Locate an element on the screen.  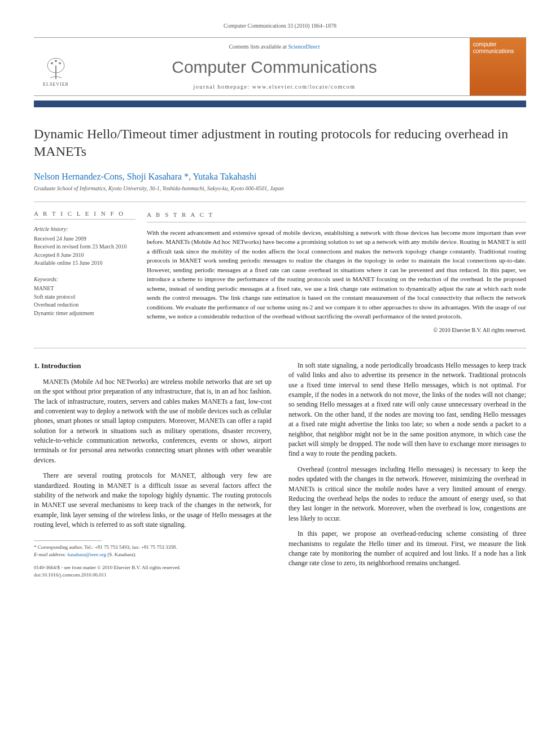
article-info-label: A R T I C L E I N F O is located at coordinates (85, 215).